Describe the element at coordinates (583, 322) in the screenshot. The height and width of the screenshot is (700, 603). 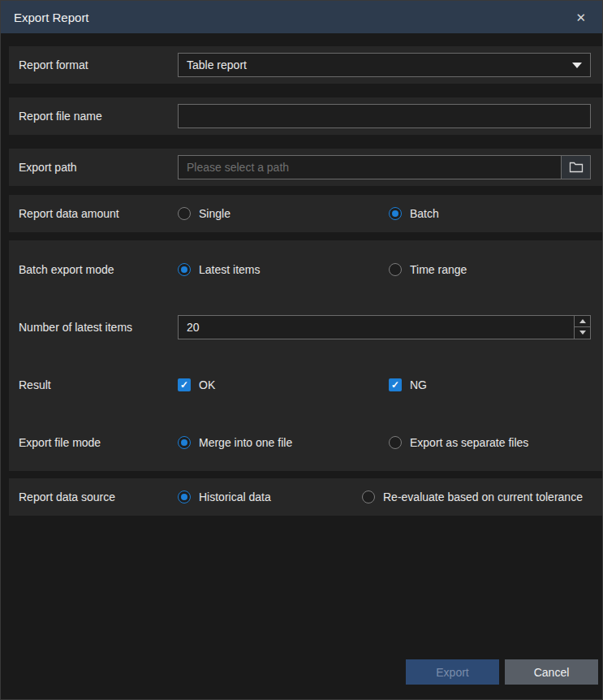
I see `spinner-up-button` at that location.